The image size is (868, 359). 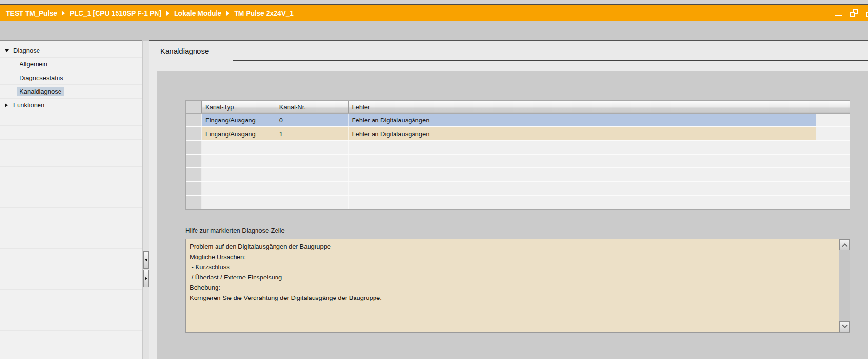 What do you see at coordinates (312, 107) in the screenshot?
I see `column-header-kanal-nr: Kanal-Nr.` at bounding box center [312, 107].